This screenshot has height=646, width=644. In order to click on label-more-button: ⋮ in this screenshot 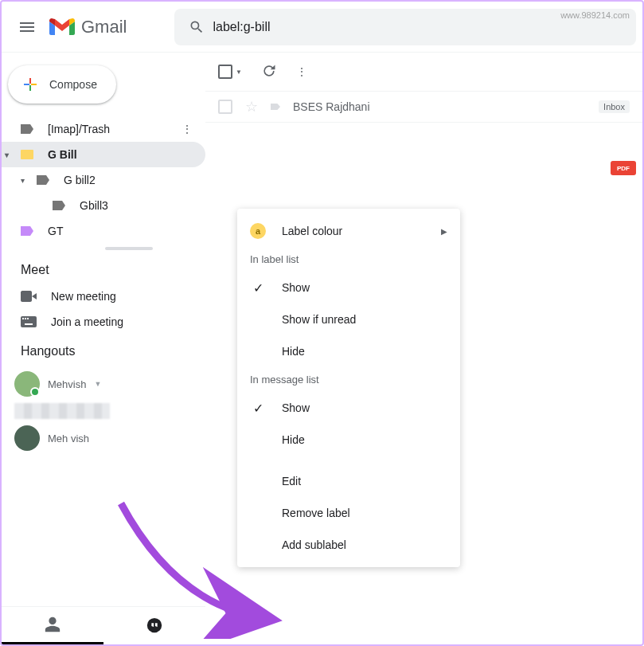, I will do `click(187, 129)`.